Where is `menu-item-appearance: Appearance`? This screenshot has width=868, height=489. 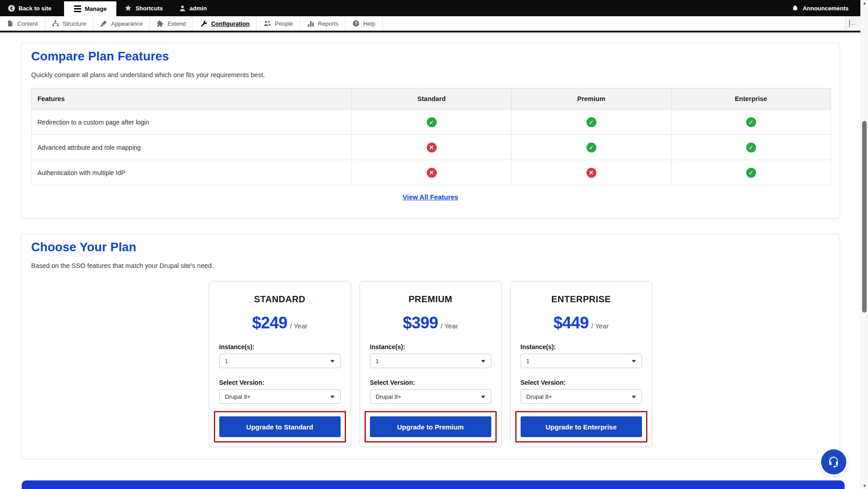
menu-item-appearance: Appearance is located at coordinates (122, 23).